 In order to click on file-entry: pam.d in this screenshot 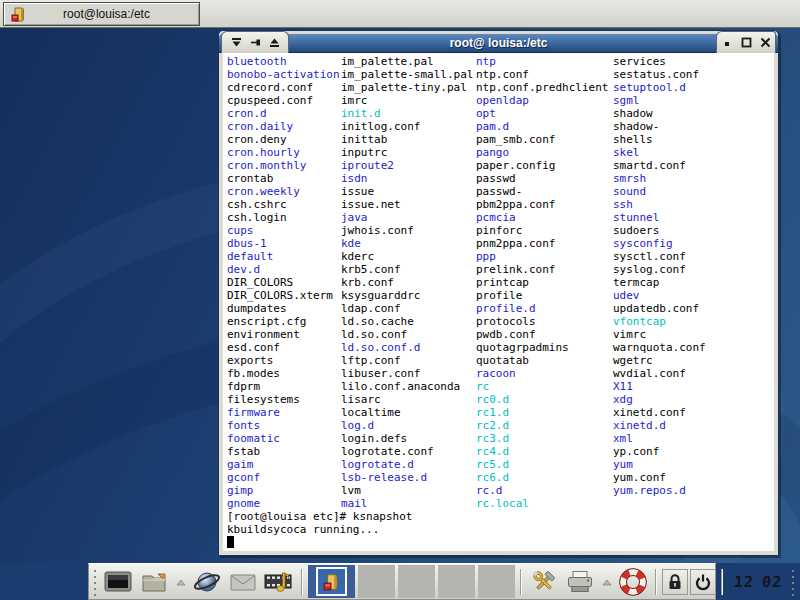, I will do `click(544, 126)`.